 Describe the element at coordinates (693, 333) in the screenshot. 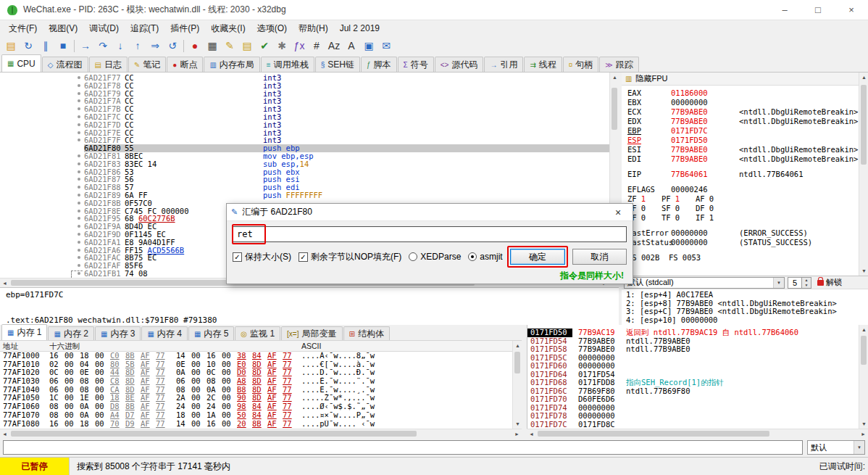

I see `stack-row: 0171FD5077B9AC19返回到 ntdll.77B9AC19 自 ntd…` at that location.